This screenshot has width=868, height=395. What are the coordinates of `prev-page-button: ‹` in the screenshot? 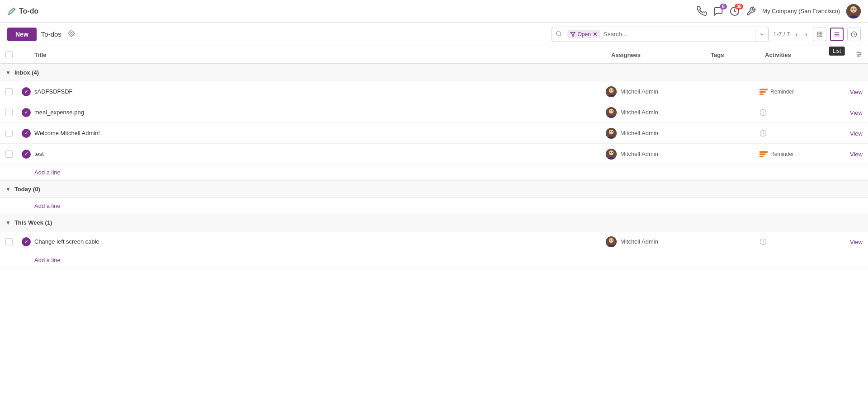 It's located at (797, 34).